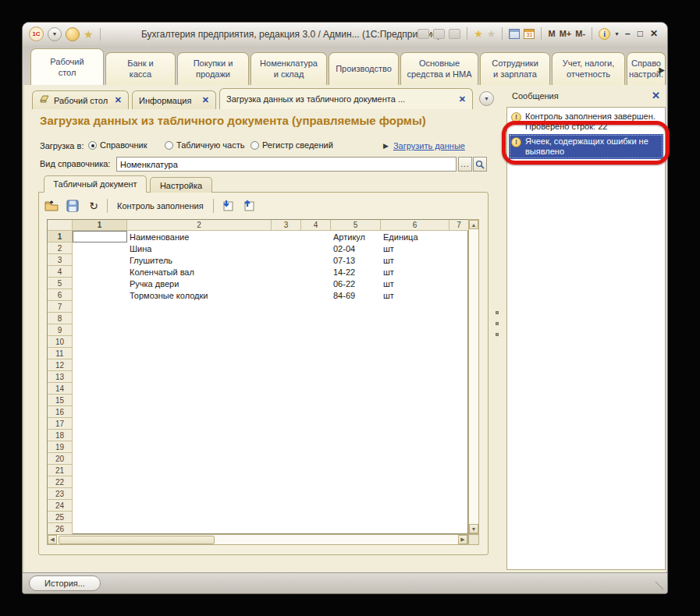 This screenshot has width=700, height=616. I want to click on info-dropdown-icon: ▼, so click(616, 34).